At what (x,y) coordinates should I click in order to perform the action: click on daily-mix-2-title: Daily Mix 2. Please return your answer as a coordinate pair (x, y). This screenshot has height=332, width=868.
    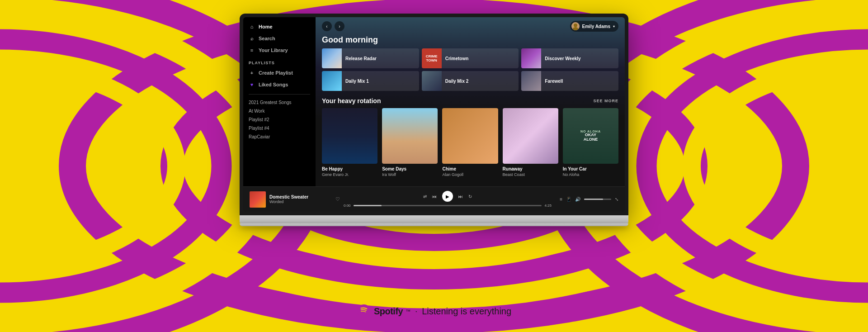
    Looking at the image, I should click on (457, 81).